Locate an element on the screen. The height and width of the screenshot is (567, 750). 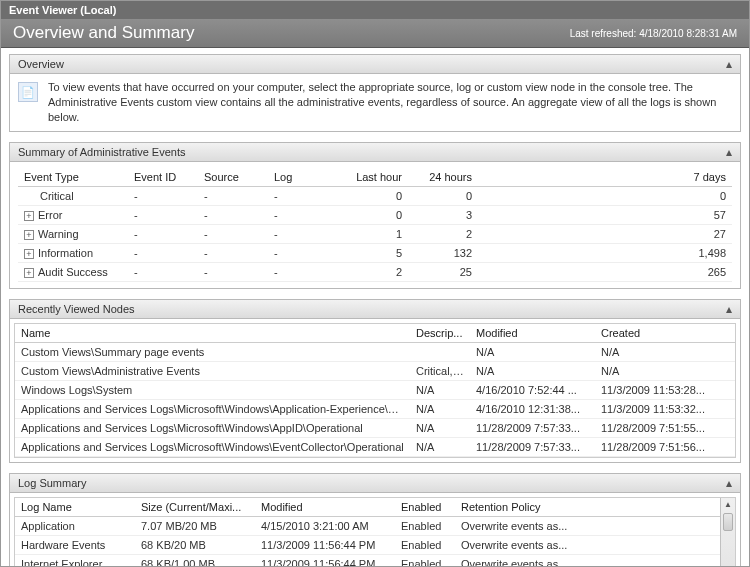
admin-summary-header: Summary of Administrative Events ▴ is located at coordinates (375, 152).